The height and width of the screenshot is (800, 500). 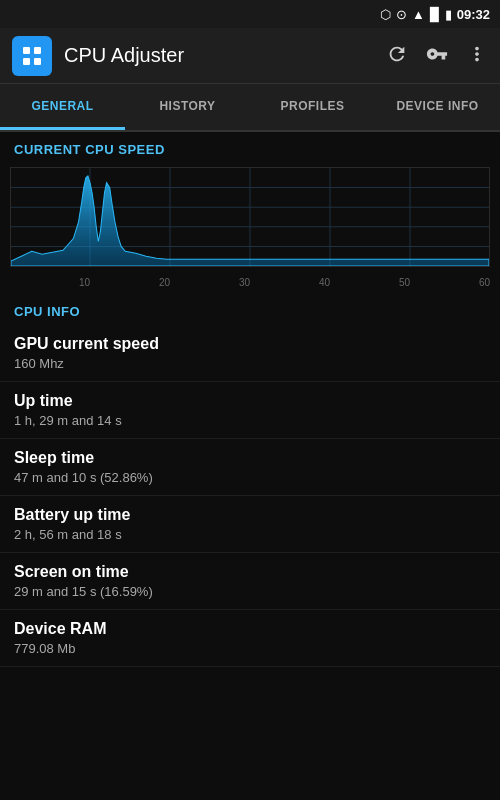 I want to click on device-ram-label: Device RAM, so click(x=250, y=629).